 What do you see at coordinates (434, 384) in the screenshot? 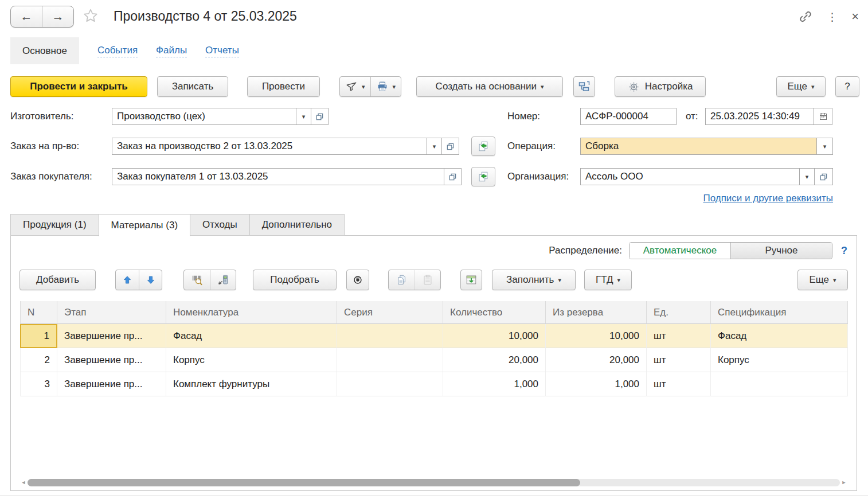
I see `table-row: 3 Завершение пр... Комплект фурнитуры 1,…` at bounding box center [434, 384].